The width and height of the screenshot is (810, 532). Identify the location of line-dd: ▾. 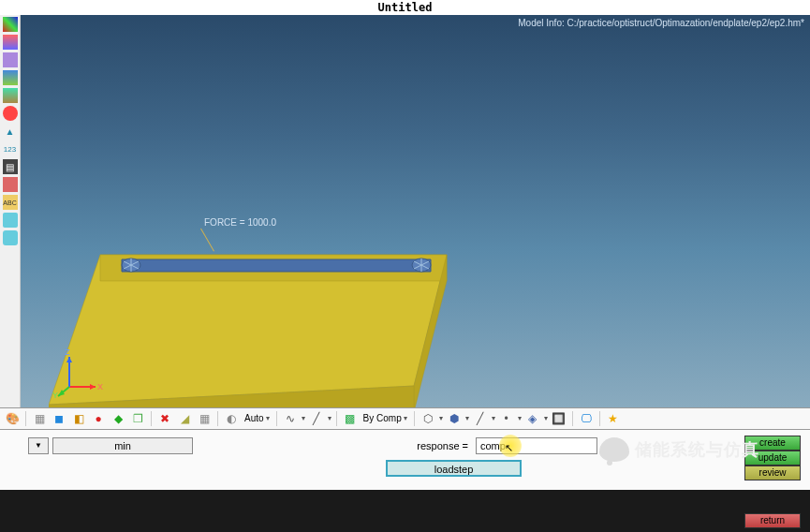
(330, 418).